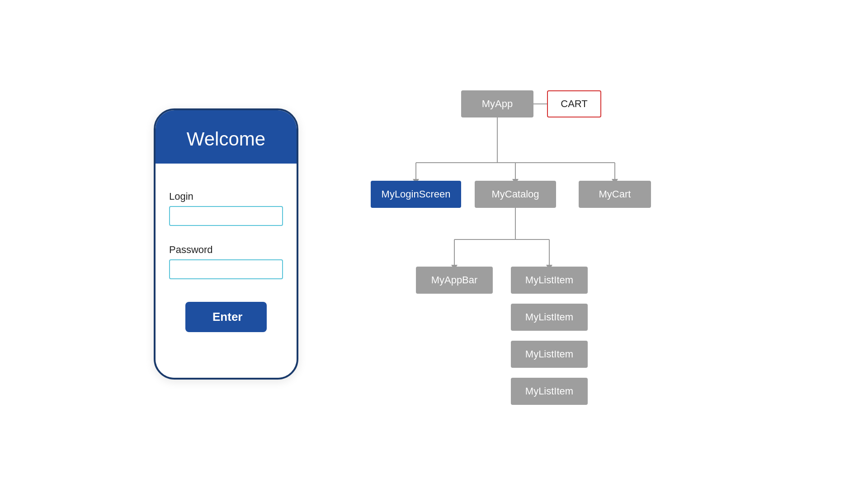 The image size is (868, 488). Describe the element at coordinates (226, 139) in the screenshot. I see `welcome-title: Welcome` at that location.